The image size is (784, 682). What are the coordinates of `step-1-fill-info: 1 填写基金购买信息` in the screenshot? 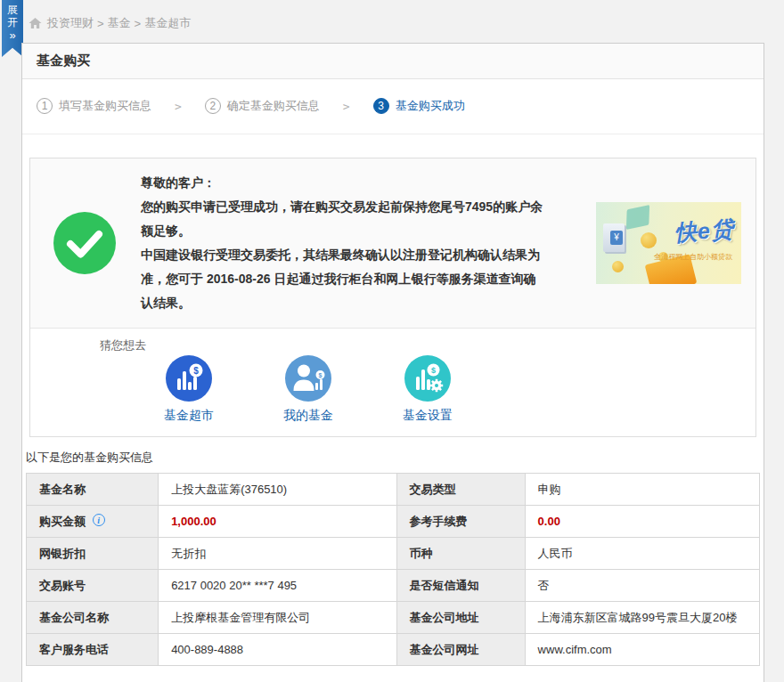 It's located at (94, 106).